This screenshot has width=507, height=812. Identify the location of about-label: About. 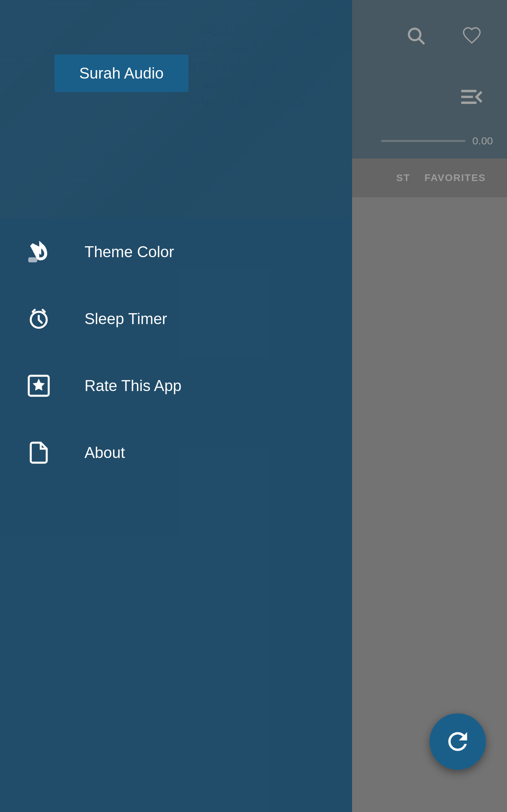
(105, 453).